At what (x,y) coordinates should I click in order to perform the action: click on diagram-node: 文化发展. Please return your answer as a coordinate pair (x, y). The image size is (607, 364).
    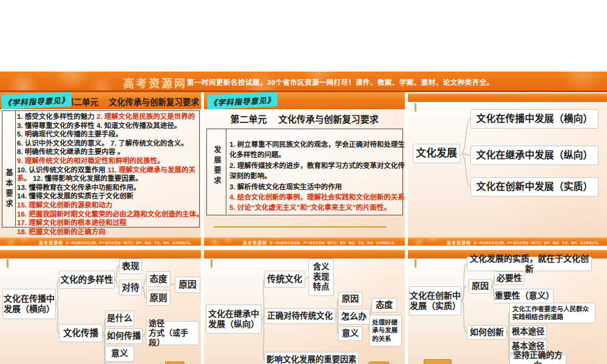
    Looking at the image, I should click on (436, 153).